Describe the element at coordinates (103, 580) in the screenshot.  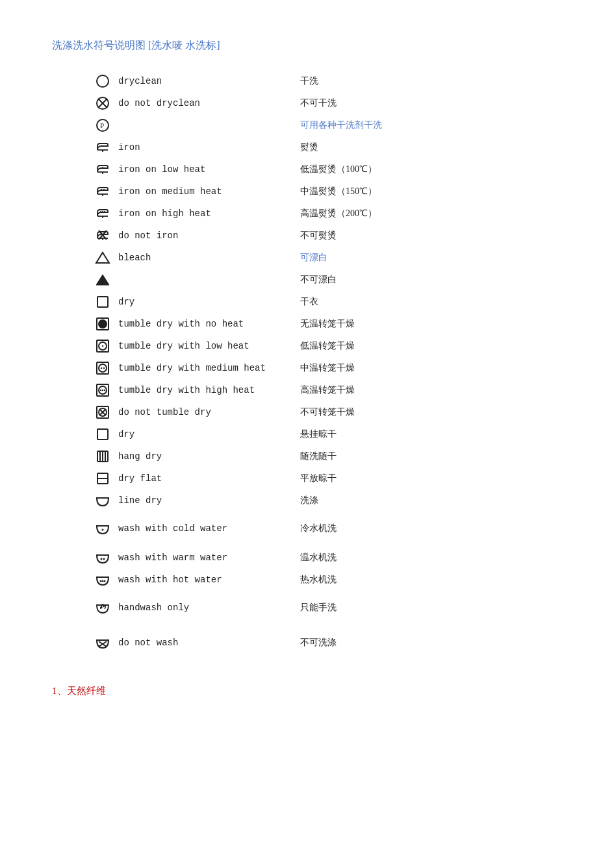
I see `hot-wash-icon` at that location.